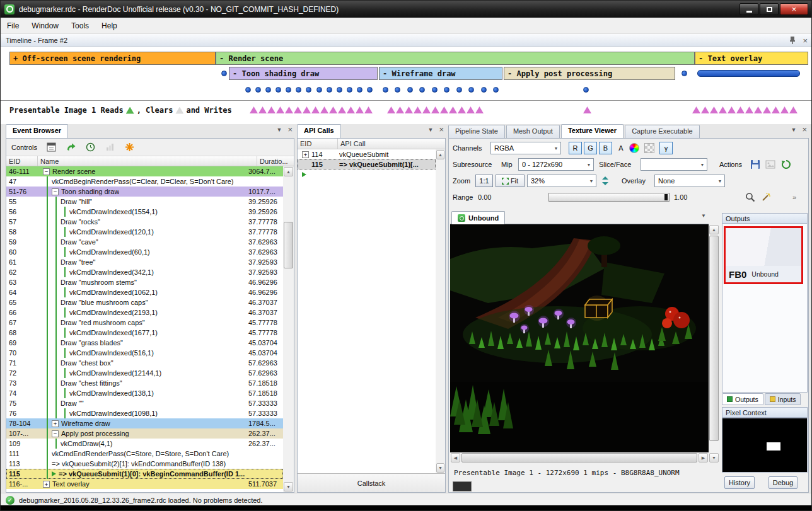 This screenshot has width=812, height=511. I want to click on event-row: 68vkCmdDrawIndexed(1677,1)45.77778, so click(145, 333).